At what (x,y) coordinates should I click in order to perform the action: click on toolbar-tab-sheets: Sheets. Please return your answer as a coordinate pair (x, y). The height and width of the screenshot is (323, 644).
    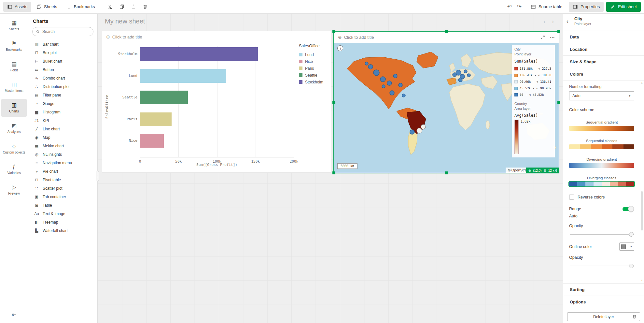
    Looking at the image, I should click on (47, 7).